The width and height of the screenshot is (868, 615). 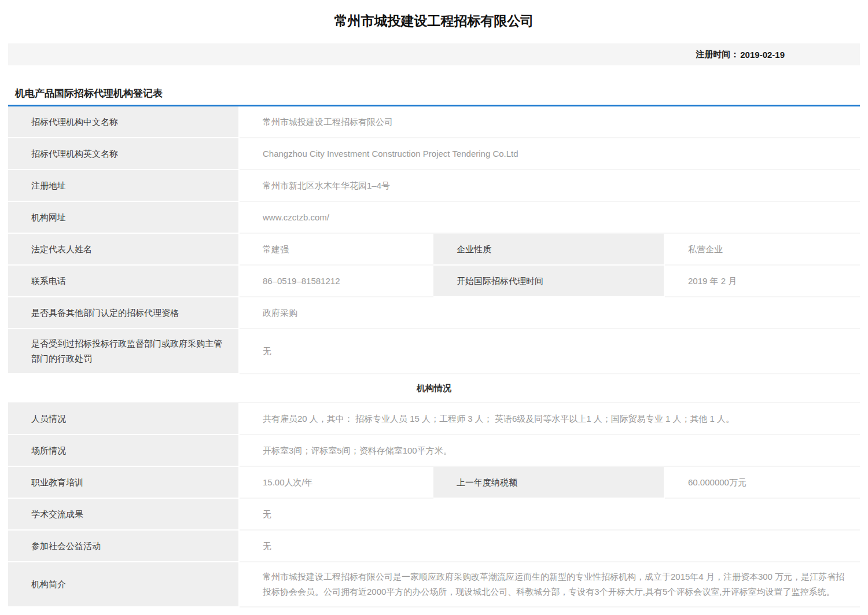 What do you see at coordinates (434, 585) in the screenshot?
I see `table-row-intro: 机构简介 常州市城投建设工程招标有限公司是一家顺应政府采购改革潮流应运而生的新型…` at bounding box center [434, 585].